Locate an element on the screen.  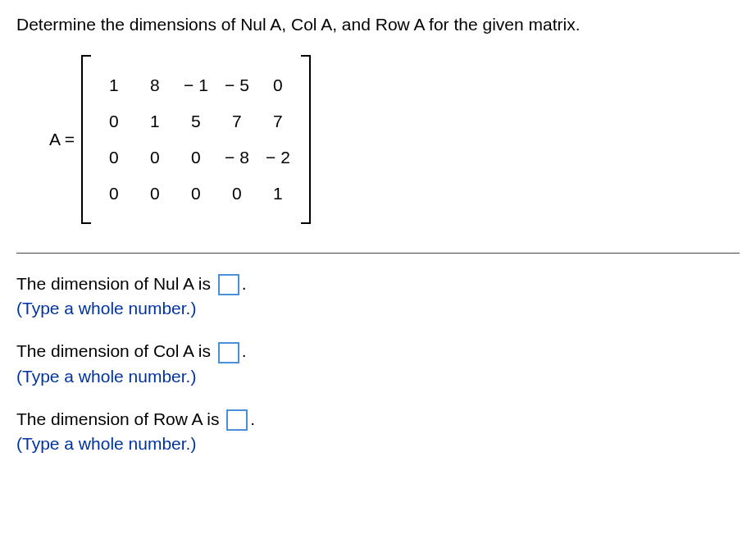
question-text: Determine the dimensions of Nul A, Col A… is located at coordinates (378, 25).